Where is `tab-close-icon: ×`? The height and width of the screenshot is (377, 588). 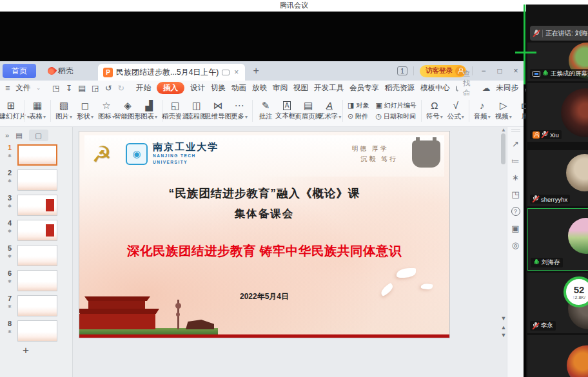
tab-close-icon: × is located at coordinates (236, 72).